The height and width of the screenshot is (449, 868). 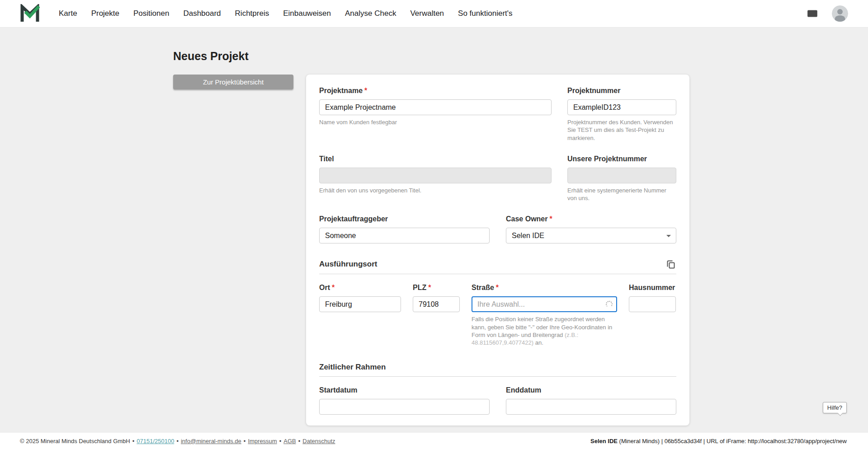 I want to click on session-info: Selen IDE (Mineral Minds) | 06b55ca3d34f…, so click(x=719, y=441).